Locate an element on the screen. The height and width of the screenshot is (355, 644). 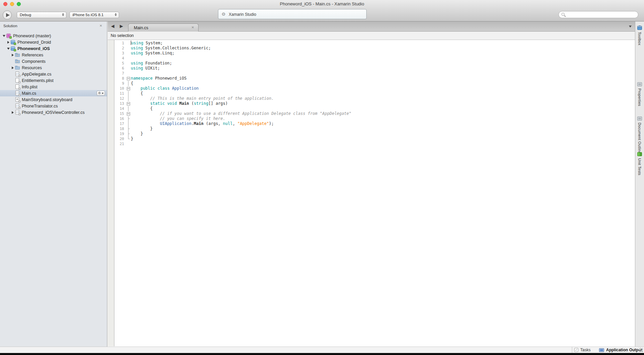
line-number: 16 is located at coordinates (120, 119).